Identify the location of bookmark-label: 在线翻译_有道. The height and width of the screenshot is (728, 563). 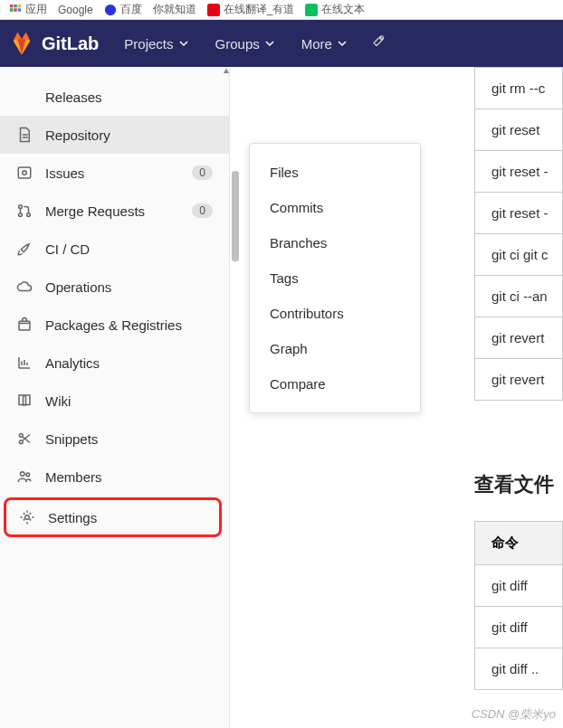
(259, 9).